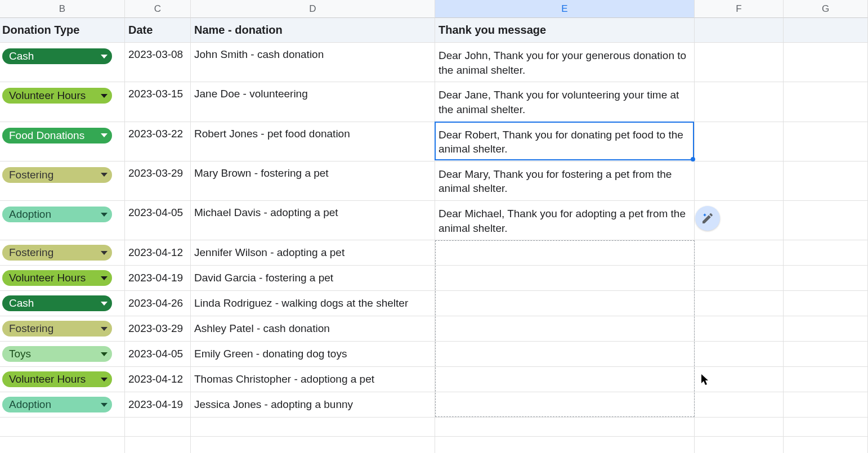 The height and width of the screenshot is (453, 868). What do you see at coordinates (313, 354) in the screenshot?
I see `cell-name: Emily Green - donating dog toys` at bounding box center [313, 354].